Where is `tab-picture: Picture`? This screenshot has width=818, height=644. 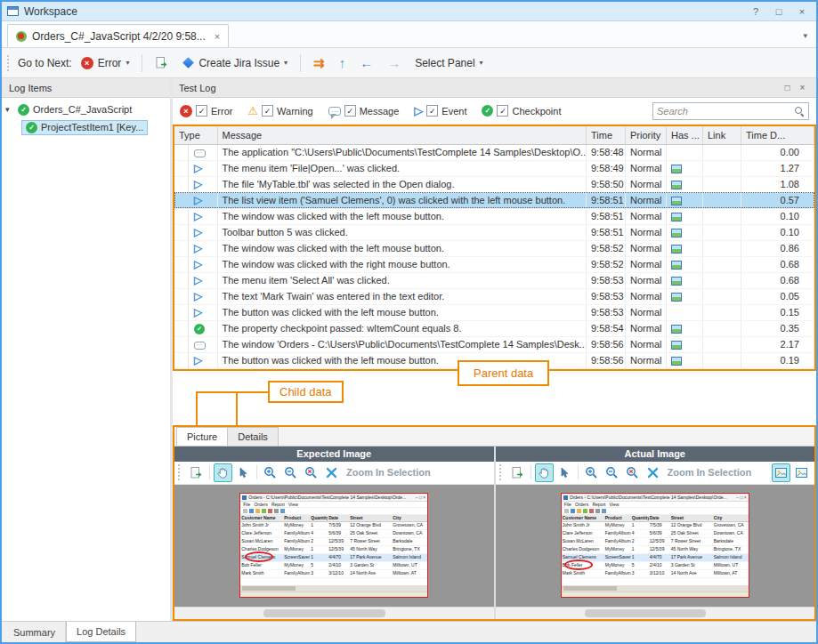 tab-picture: Picture is located at coordinates (202, 436).